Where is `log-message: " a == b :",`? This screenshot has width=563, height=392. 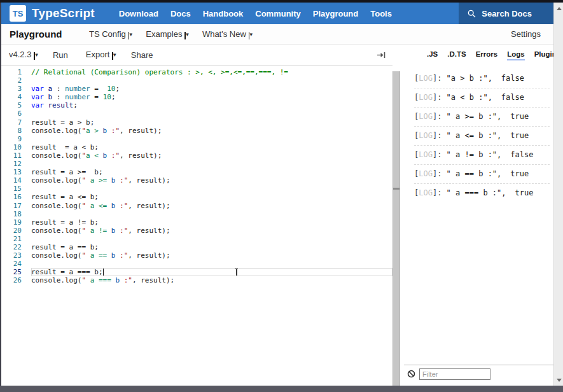 log-message: " a == b :", is located at coordinates (475, 174).